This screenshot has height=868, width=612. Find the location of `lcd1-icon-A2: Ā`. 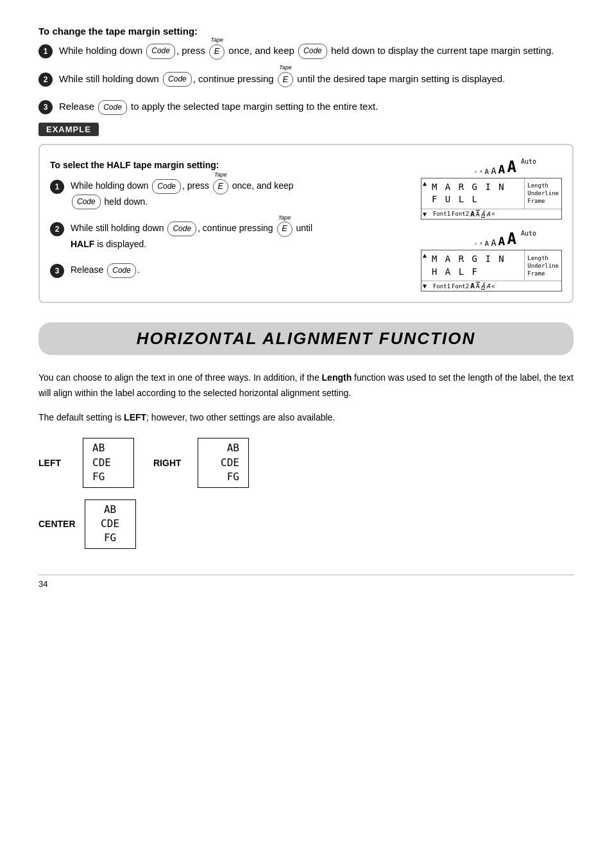

lcd1-icon-A2: Ā is located at coordinates (478, 214).